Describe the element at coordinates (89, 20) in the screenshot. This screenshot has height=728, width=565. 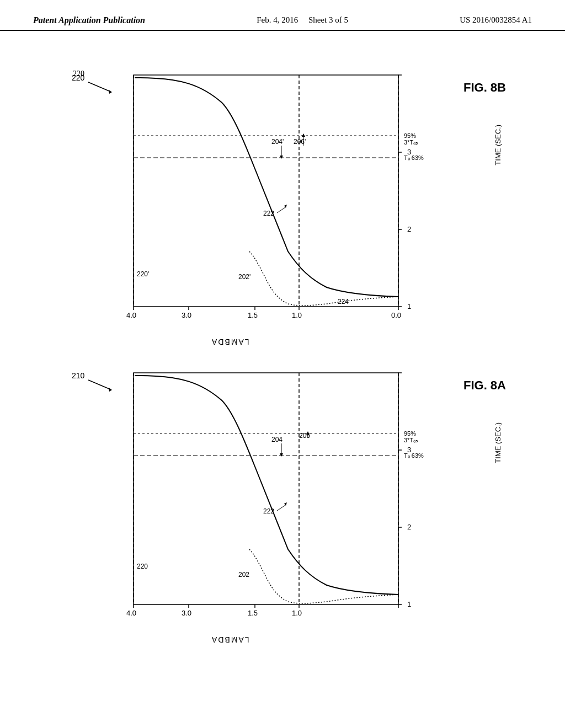
I see `publication-title: Patent Application Publication` at that location.